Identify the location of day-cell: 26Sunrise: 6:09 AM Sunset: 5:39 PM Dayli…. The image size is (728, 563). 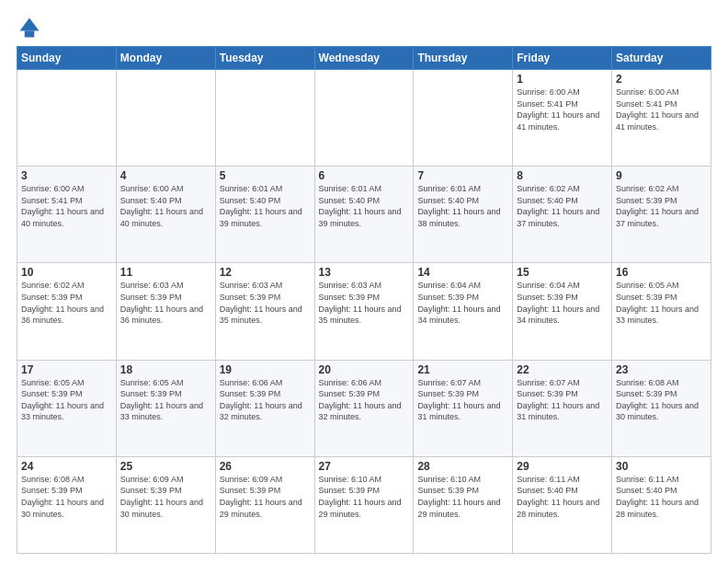
(265, 504).